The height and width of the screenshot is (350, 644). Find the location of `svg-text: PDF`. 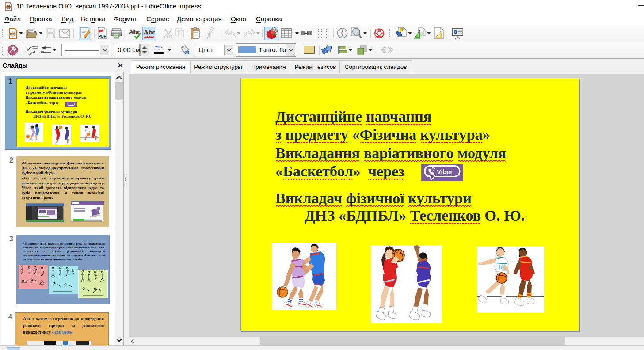

svg-text: PDF is located at coordinates (103, 36).